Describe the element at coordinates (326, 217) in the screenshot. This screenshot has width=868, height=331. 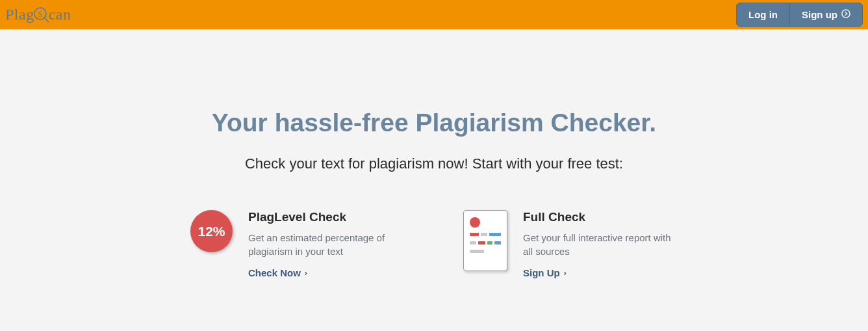
I see `plaglevel-title: PlagLevel Check` at that location.